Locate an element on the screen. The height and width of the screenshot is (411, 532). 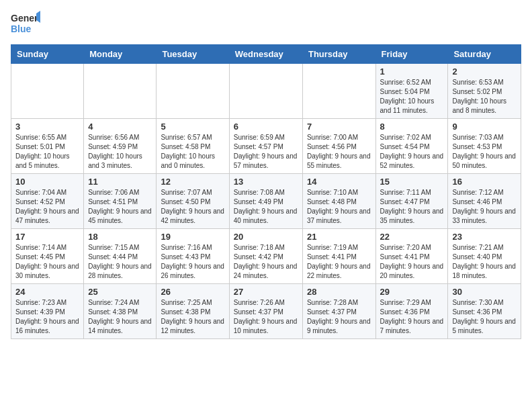
calendar-cell: 6Sunrise: 6:59 AM Sunset: 4:57 PM Daylig… is located at coordinates (266, 146).